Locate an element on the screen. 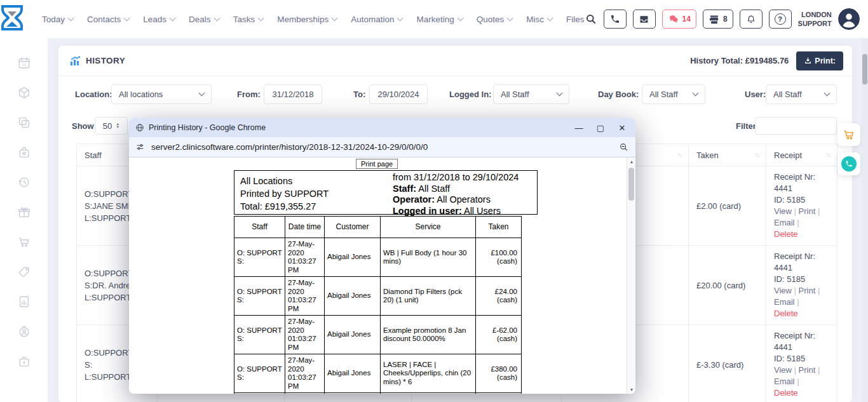  tag-icon is located at coordinates (24, 272).